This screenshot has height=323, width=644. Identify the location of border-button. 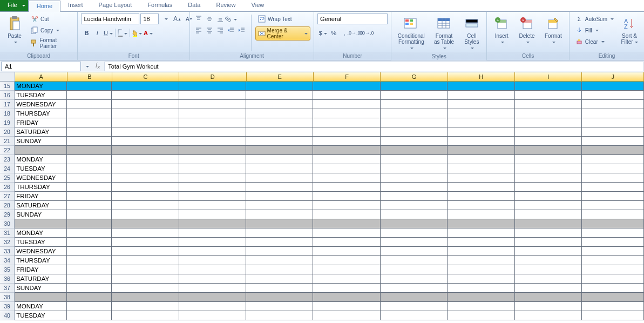
(123, 33).